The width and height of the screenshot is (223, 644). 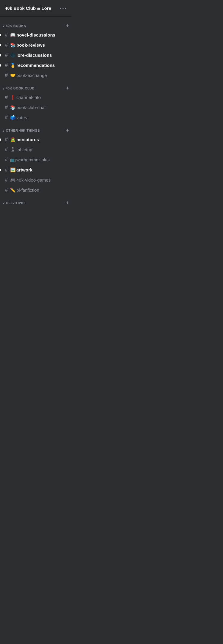 What do you see at coordinates (32, 8) in the screenshot?
I see `server-title: 40k Book Club & Lore` at bounding box center [32, 8].